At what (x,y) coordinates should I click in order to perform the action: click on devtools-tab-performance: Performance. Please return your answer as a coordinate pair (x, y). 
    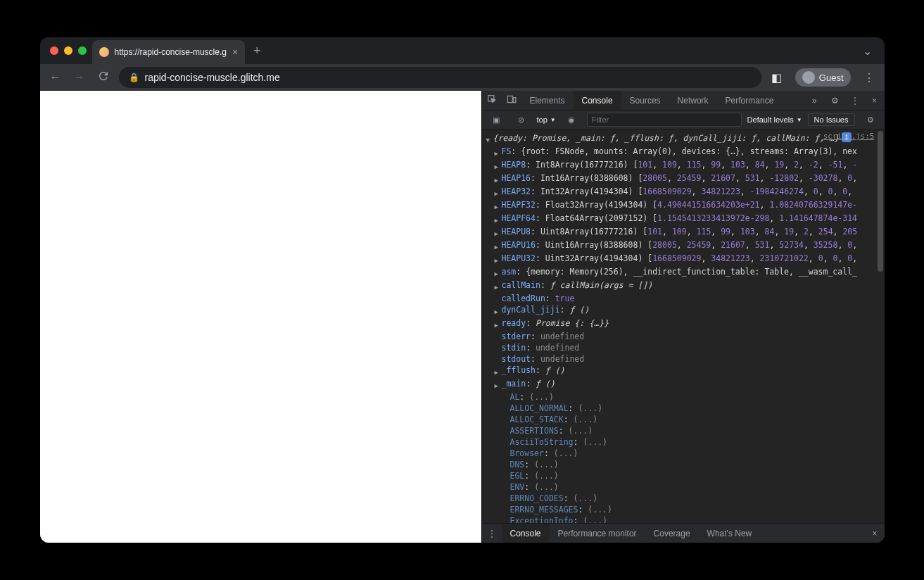
    Looking at the image, I should click on (750, 100).